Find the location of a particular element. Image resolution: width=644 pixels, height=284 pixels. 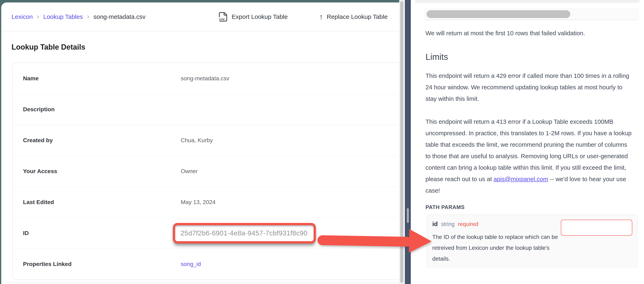

detail-row-your-access: Your Access Owner is located at coordinates (206, 171).